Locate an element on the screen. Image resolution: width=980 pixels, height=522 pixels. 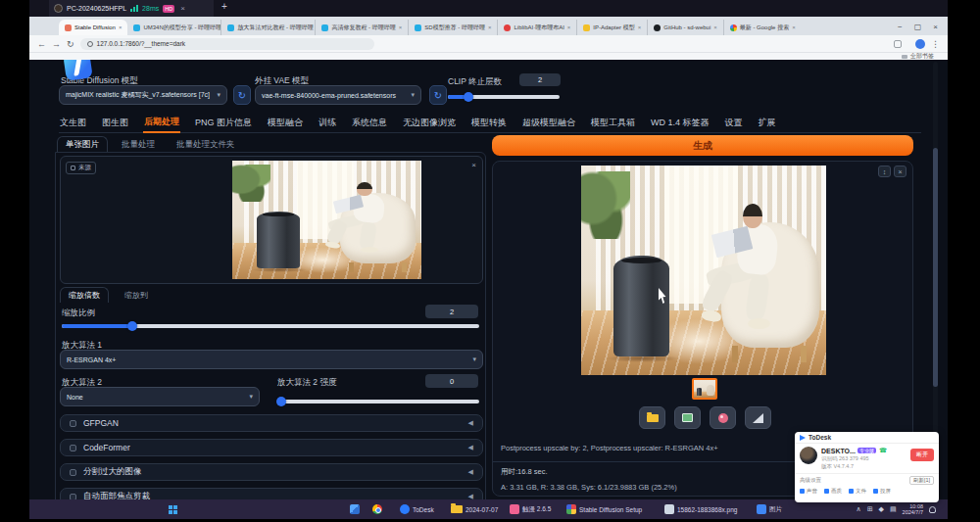
upscaler2-strength-slider is located at coordinates (378, 402).